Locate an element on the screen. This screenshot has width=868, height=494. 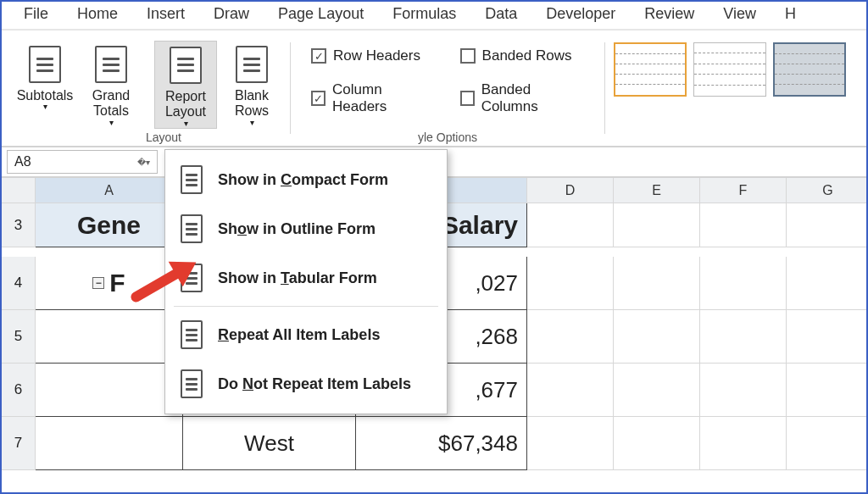
cell-F6 is located at coordinates (743, 390).